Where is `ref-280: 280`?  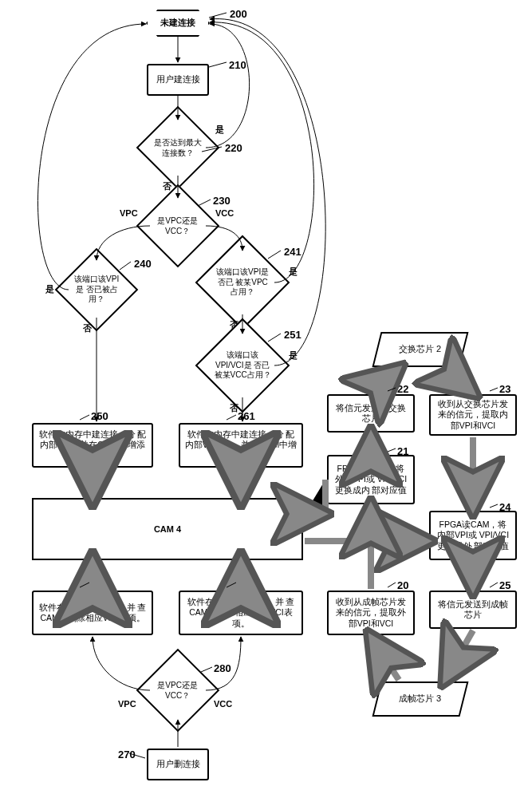 ref-280: 280 is located at coordinates (223, 669).